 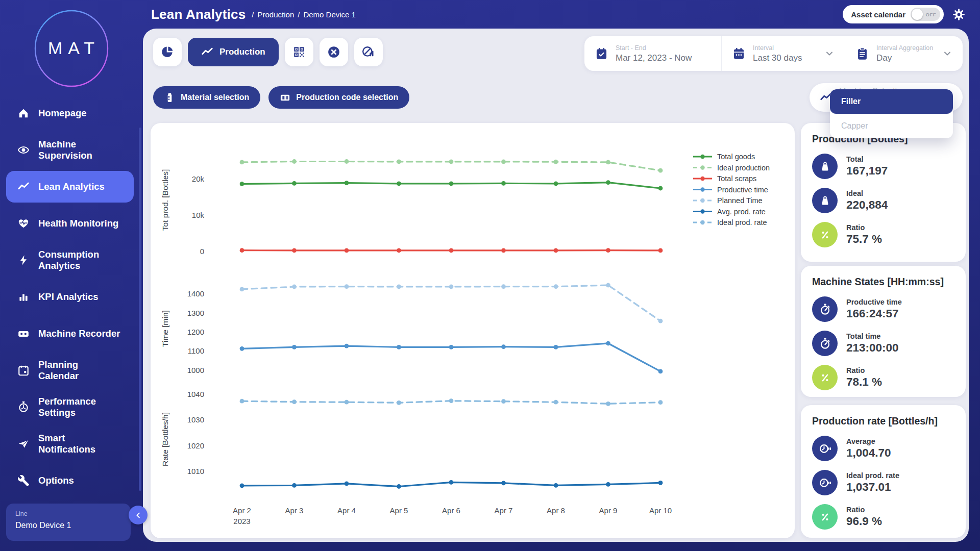 I want to click on stat-label: Ideal prod. rate, so click(x=873, y=475).